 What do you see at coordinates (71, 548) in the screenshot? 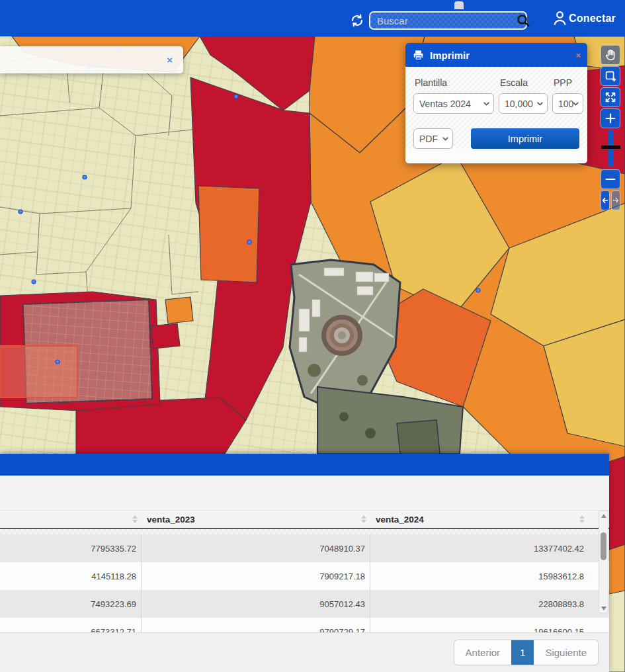
I see `table-cell: 7795335.72` at bounding box center [71, 548].